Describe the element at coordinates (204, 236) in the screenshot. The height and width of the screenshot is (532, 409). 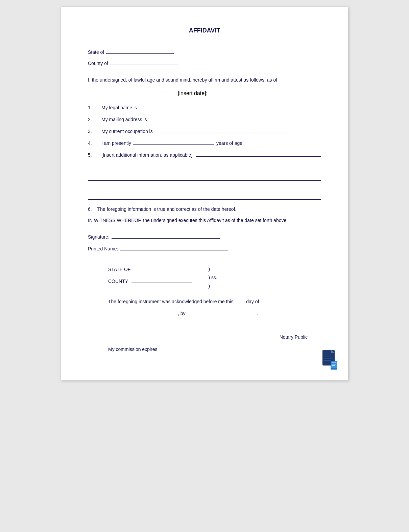
I see `signature-row: Signature:` at that location.